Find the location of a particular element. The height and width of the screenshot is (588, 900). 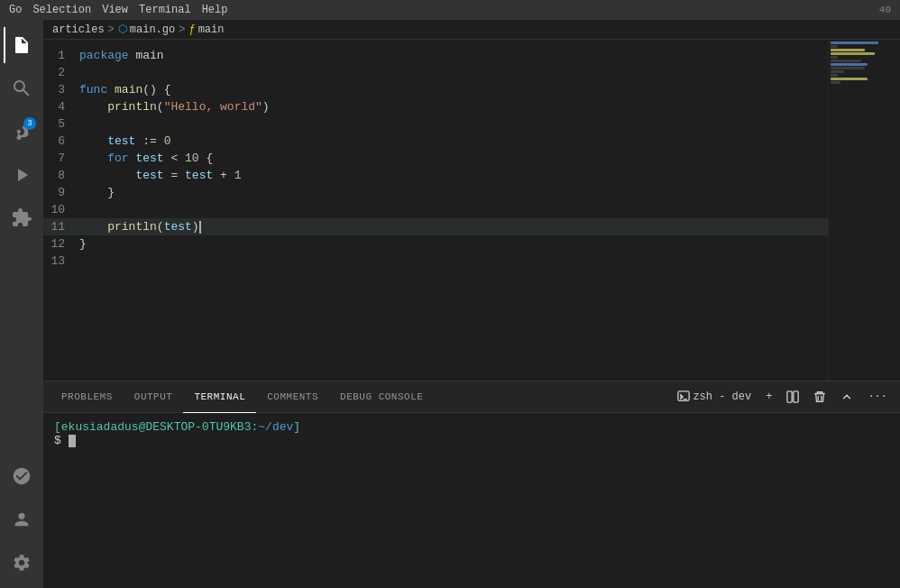

tab-problems: PROBLEMS is located at coordinates (87, 397).